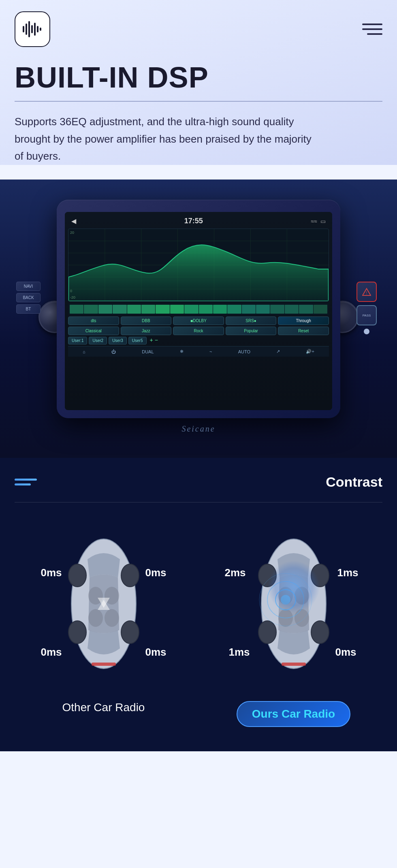 Image resolution: width=397 pixels, height=868 pixels. I want to click on other-car-svg, so click(104, 604).